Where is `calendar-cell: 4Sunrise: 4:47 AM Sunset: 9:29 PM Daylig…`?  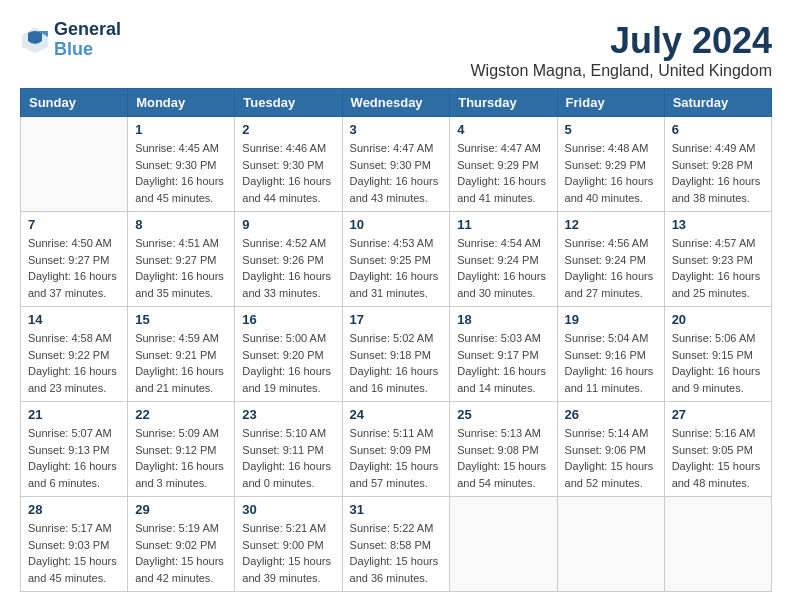
calendar-cell: 4Sunrise: 4:47 AM Sunset: 9:29 PM Daylig… is located at coordinates (504, 164).